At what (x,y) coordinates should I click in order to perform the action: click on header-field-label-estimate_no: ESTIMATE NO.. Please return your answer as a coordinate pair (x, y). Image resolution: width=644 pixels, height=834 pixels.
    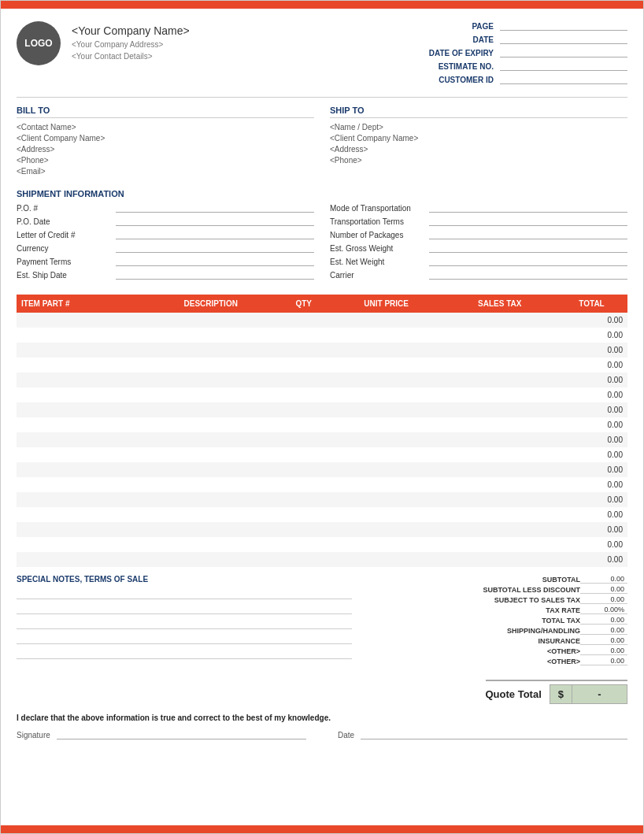
    Looking at the image, I should click on (450, 66).